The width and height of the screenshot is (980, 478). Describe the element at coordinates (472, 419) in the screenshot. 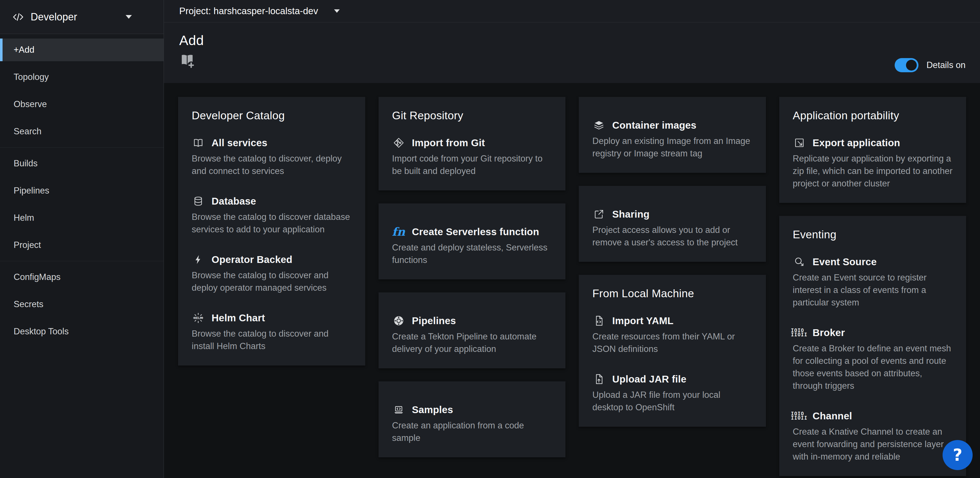

I see `card-samples: SamplesCreate an application from a code…` at that location.